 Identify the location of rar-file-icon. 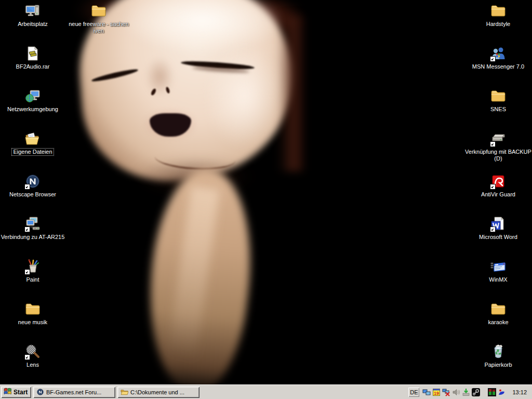
(33, 54).